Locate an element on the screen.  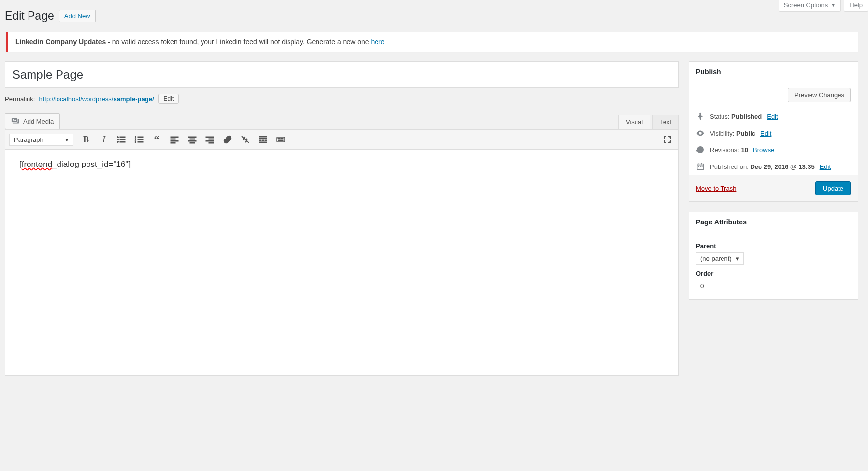
align-right-button is located at coordinates (210, 139).